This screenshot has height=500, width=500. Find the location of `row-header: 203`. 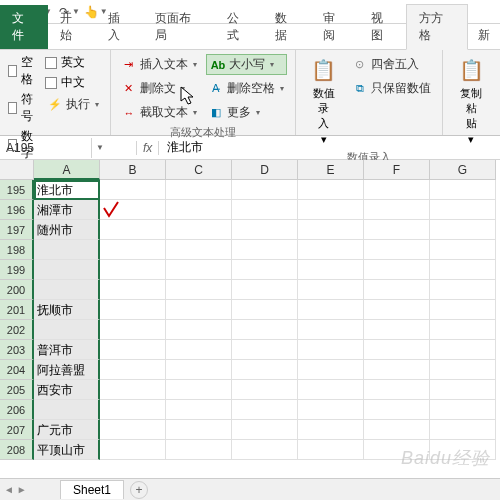

row-header: 203 is located at coordinates (17, 350).